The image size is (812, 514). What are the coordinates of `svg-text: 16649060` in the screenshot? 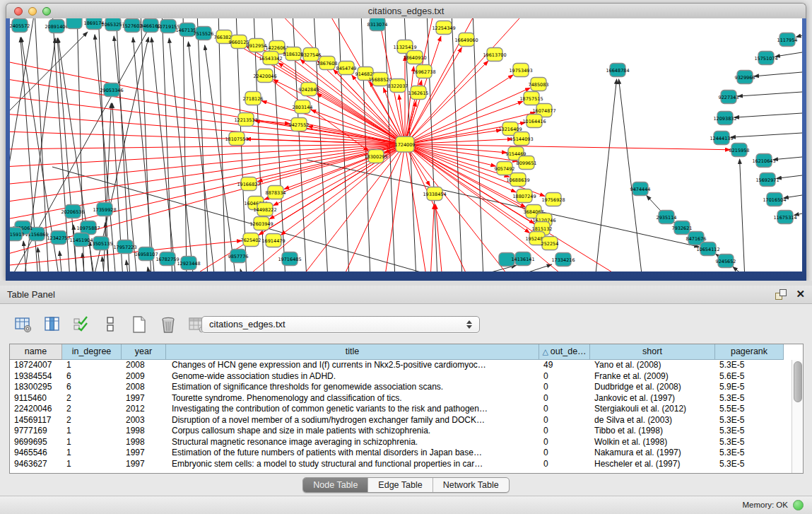 It's located at (466, 40).